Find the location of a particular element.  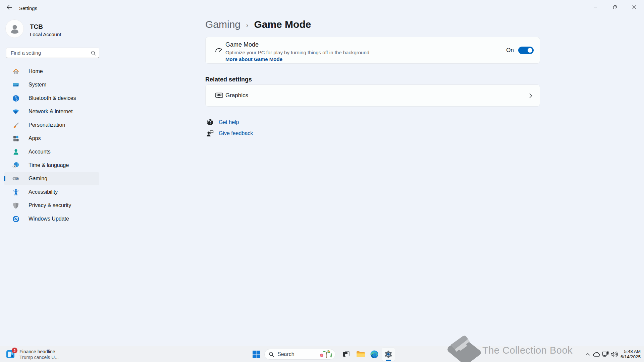

sidebar-item-label: Bluetooth & devices is located at coordinates (52, 98).